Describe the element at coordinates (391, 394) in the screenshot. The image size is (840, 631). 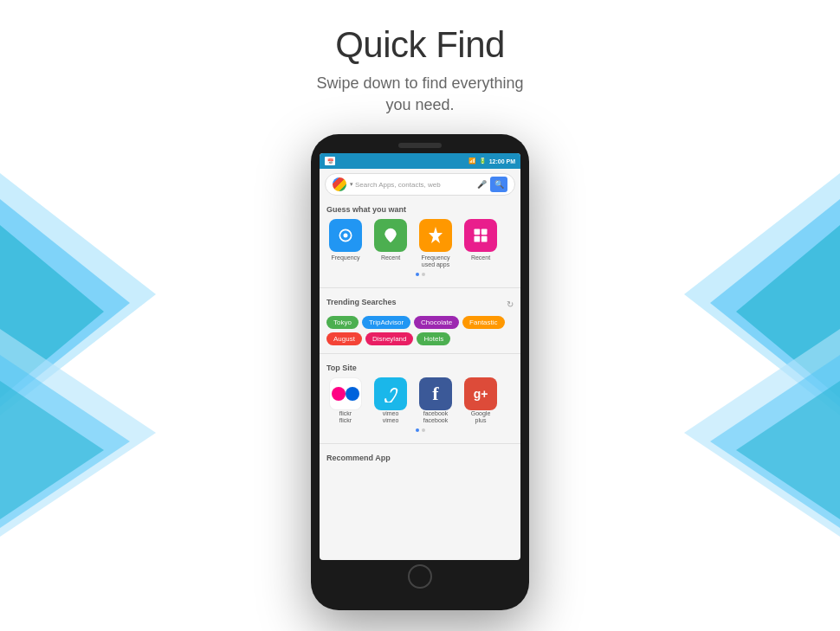
I see `vimeo-icon` at that location.